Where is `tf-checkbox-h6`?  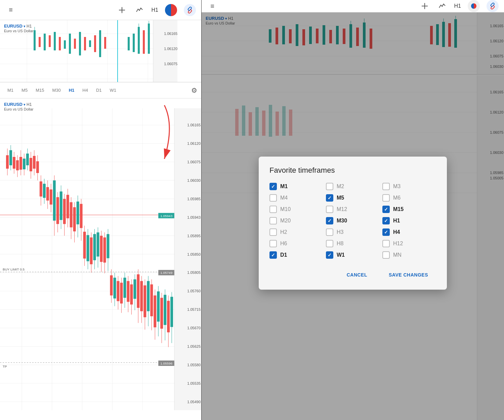 tf-checkbox-h6 is located at coordinates (273, 244).